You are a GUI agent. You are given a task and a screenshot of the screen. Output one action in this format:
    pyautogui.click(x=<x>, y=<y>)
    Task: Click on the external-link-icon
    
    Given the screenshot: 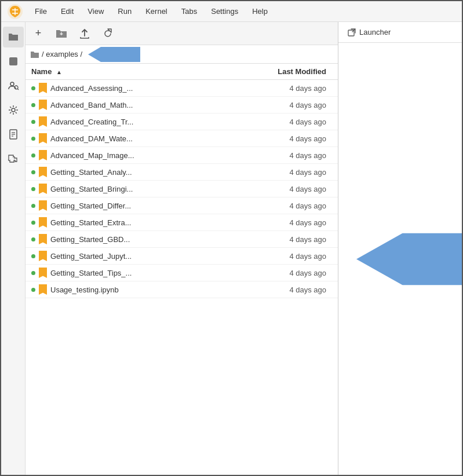 What is the action you would take?
    pyautogui.click(x=352, y=32)
    